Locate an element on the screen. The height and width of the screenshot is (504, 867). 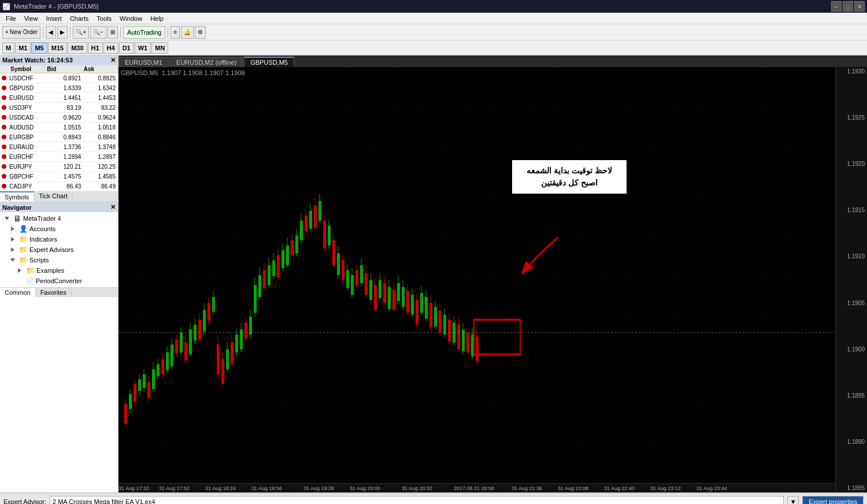
settings-button: ⚙ is located at coordinates (200, 32).